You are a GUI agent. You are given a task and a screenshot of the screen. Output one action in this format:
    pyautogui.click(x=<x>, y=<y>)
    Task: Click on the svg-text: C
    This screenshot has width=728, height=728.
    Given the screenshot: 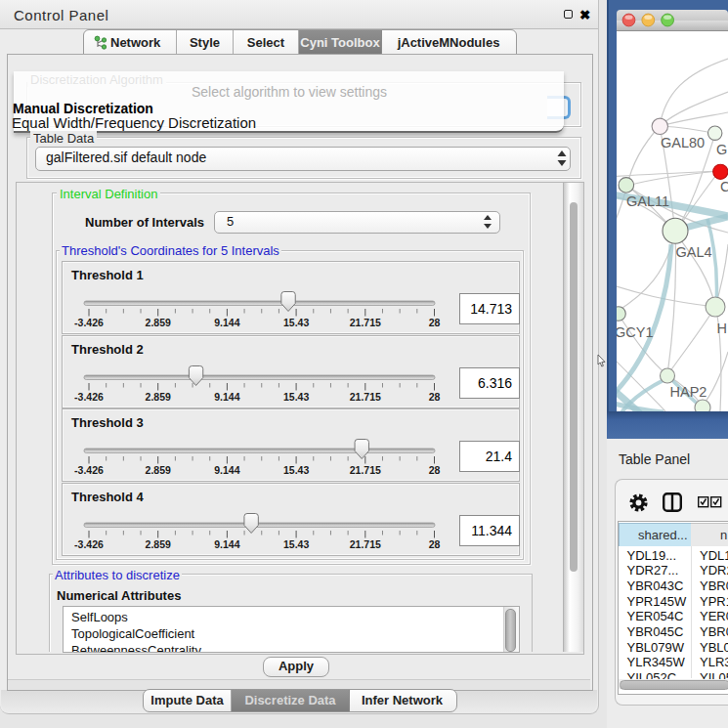 What is the action you would take?
    pyautogui.click(x=724, y=187)
    